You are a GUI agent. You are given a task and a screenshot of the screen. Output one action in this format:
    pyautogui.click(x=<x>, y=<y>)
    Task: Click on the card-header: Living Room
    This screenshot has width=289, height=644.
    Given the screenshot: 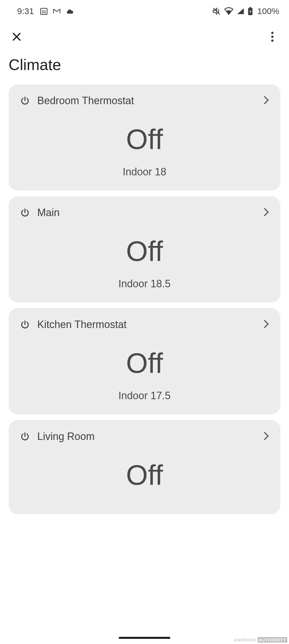 What is the action you would take?
    pyautogui.click(x=144, y=437)
    